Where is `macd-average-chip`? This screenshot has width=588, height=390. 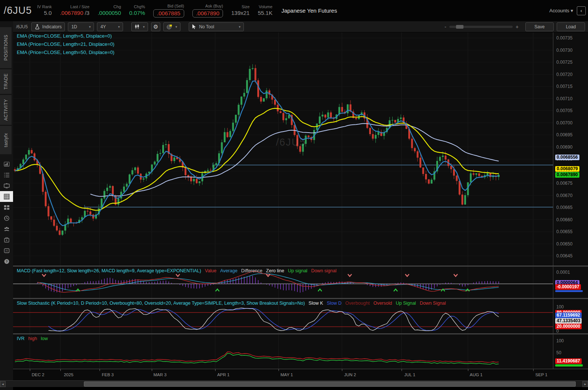
macd-average-chip is located at coordinates (569, 291).